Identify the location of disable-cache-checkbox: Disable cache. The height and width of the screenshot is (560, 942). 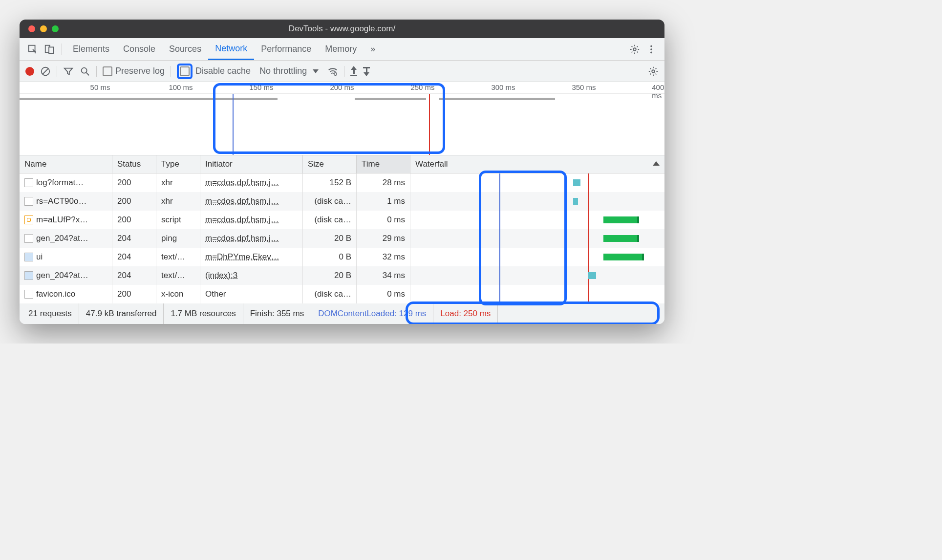
(214, 71).